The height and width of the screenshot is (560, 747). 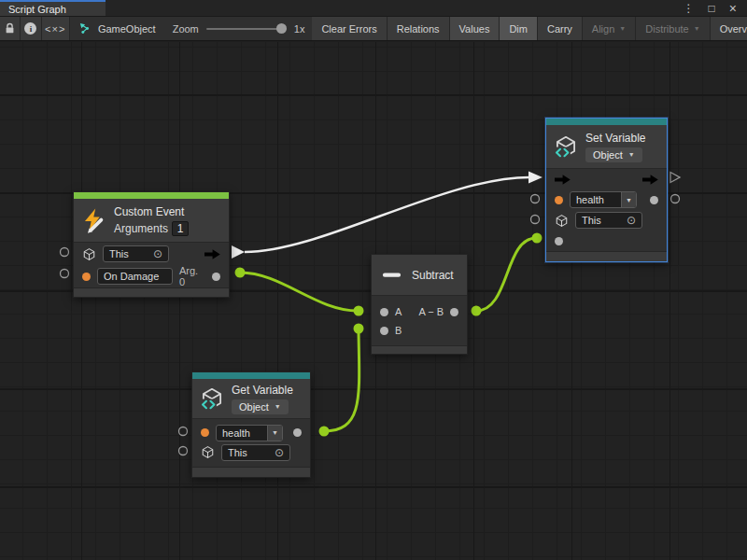 What do you see at coordinates (237, 453) in the screenshot?
I see `target-value: This` at bounding box center [237, 453].